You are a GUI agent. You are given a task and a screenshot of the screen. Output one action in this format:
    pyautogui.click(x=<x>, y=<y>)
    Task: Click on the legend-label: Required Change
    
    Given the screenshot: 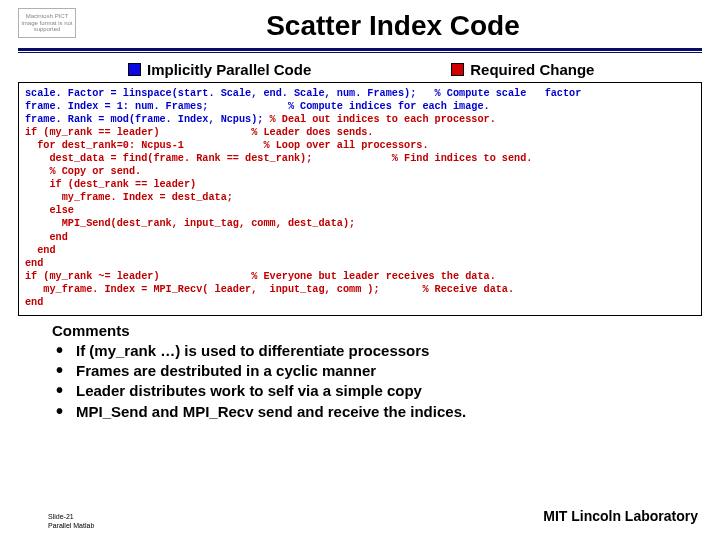 What is the action you would take?
    pyautogui.click(x=532, y=70)
    